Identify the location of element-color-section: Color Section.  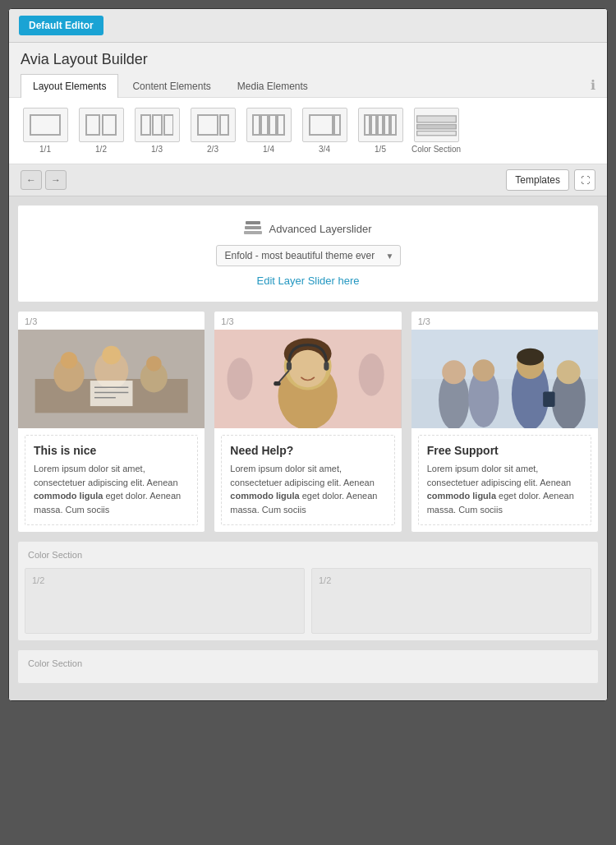
(436, 131).